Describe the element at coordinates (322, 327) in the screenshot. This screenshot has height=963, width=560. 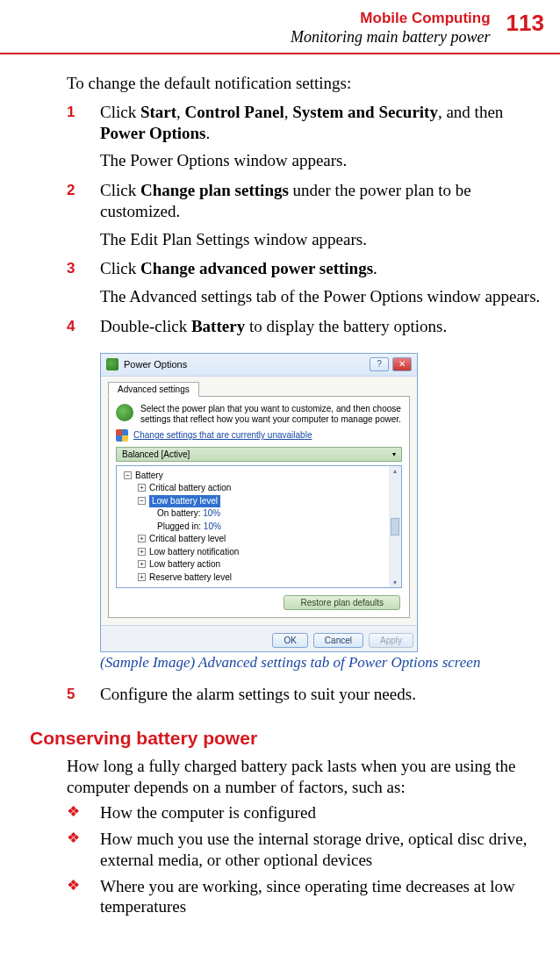
I see `step-text: Double-click Battery to display the batt…` at that location.